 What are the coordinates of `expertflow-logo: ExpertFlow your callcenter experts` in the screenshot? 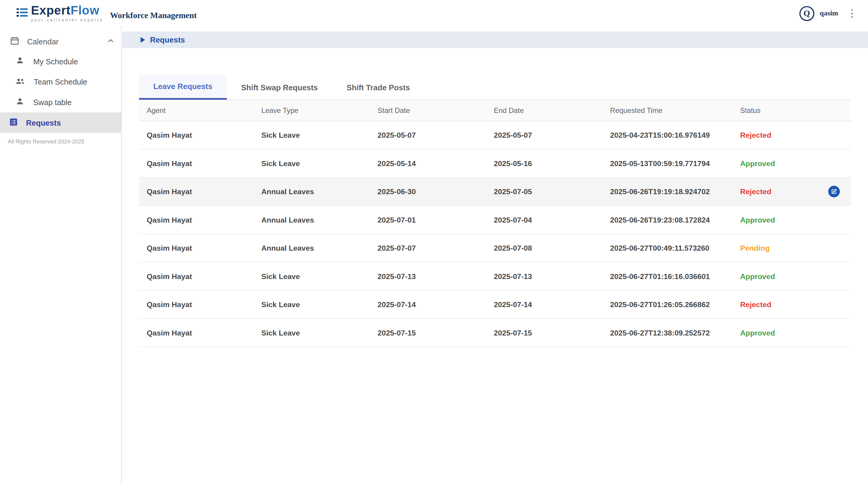 It's located at (59, 13).